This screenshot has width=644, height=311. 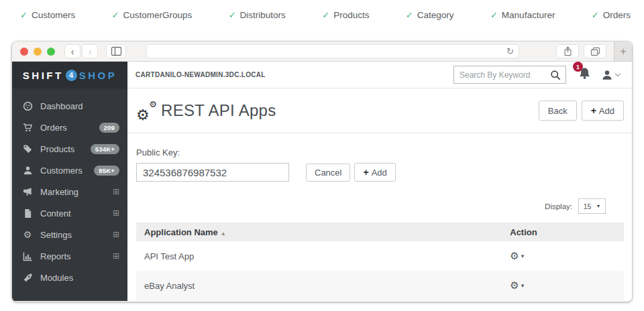 What do you see at coordinates (607, 75) in the screenshot?
I see `user-account-icon` at bounding box center [607, 75].